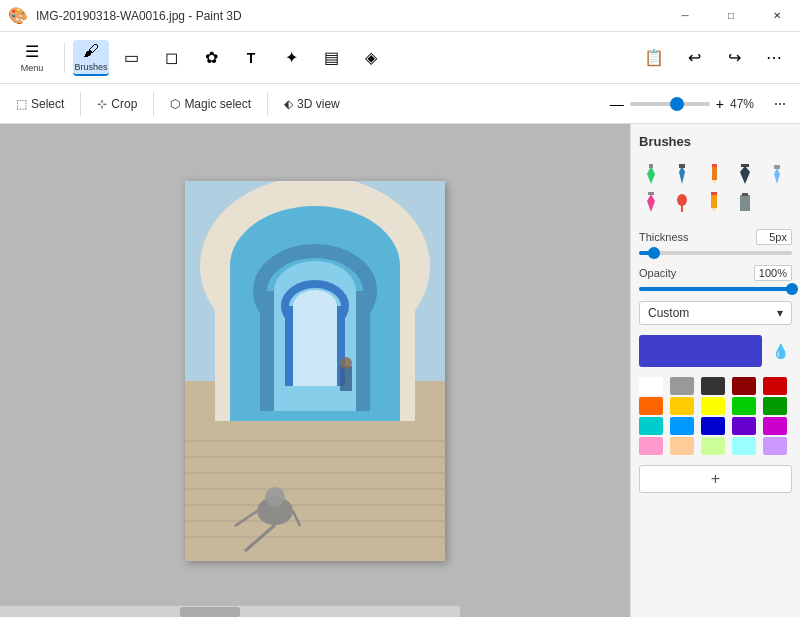 This screenshot has height=617, width=800. I want to click on brush-watercolor, so click(682, 203).